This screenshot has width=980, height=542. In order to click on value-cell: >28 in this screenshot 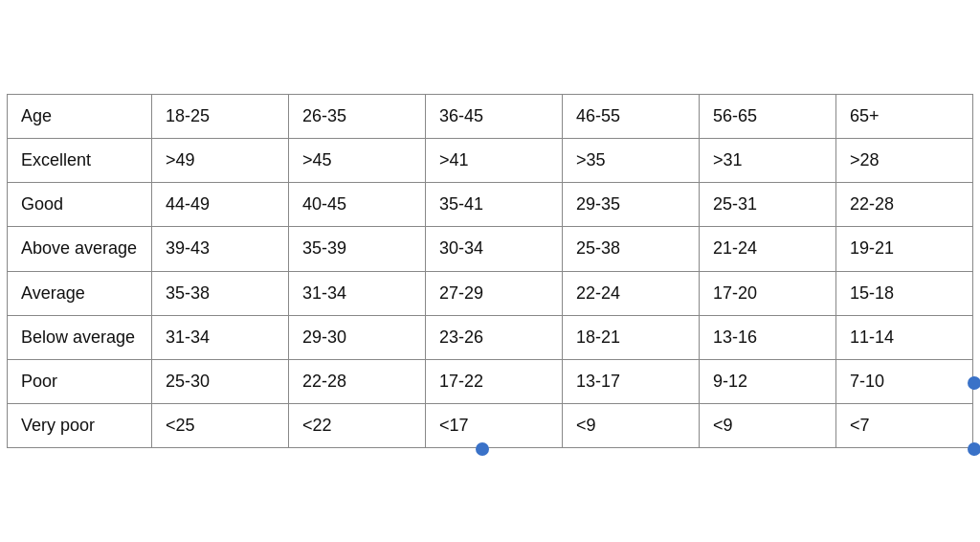, I will do `click(903, 160)`.